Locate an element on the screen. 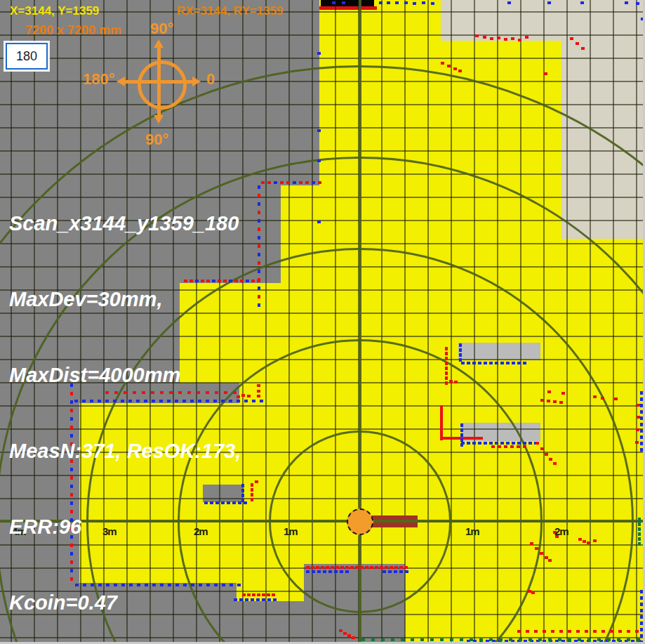 This screenshot has width=645, height=644. region-red_bar is located at coordinates (348, 8).